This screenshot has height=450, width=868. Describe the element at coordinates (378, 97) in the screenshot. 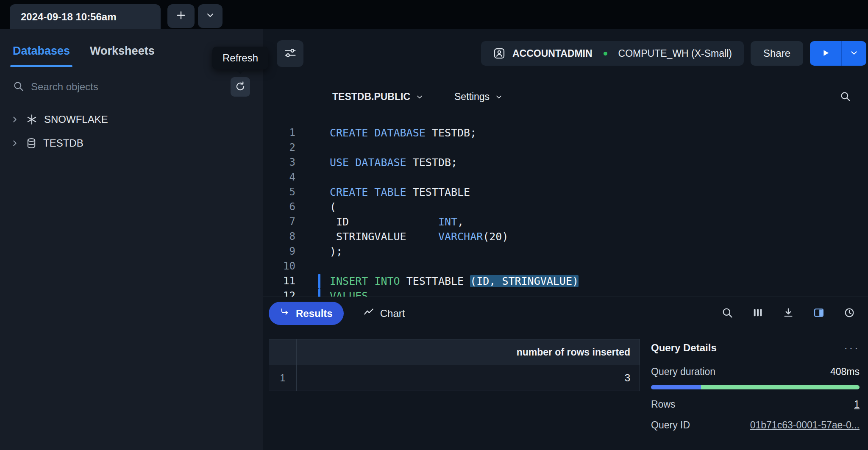

I see `schema-selector: TESTDB.PUBLIC` at that location.